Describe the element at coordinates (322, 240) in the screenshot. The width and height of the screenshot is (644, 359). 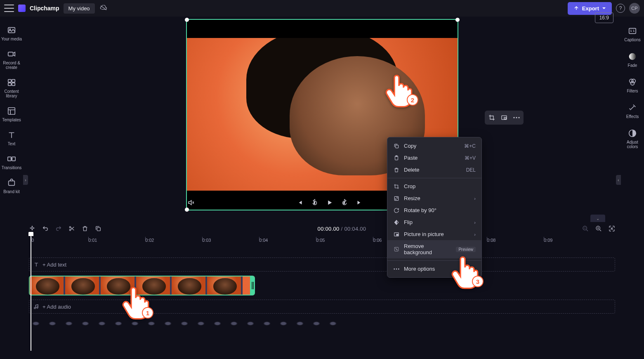
I see `timeline-ruler: 0 0:01 0:02 0:03 0:04 0:05 0:06 0:07 0:0…` at that location.